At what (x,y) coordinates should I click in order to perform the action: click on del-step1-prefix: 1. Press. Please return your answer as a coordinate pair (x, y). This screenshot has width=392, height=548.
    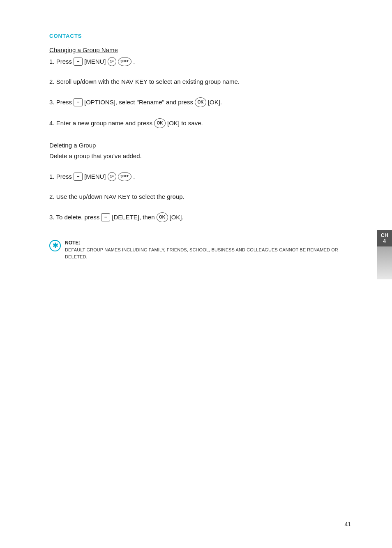
    Looking at the image, I should click on (61, 177).